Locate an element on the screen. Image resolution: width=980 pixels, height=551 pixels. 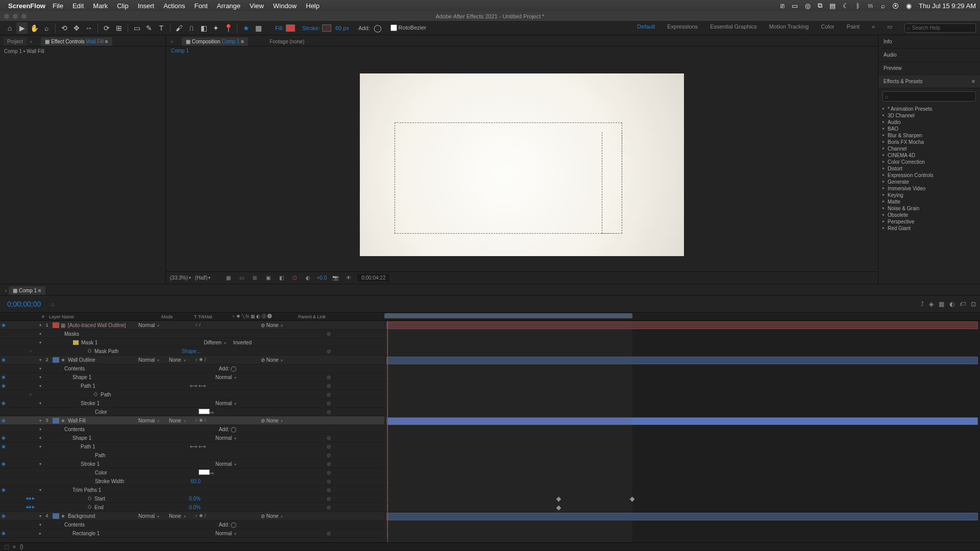
property-row: ◇ŎMask PathShape...⊘ is located at coordinates (192, 351).